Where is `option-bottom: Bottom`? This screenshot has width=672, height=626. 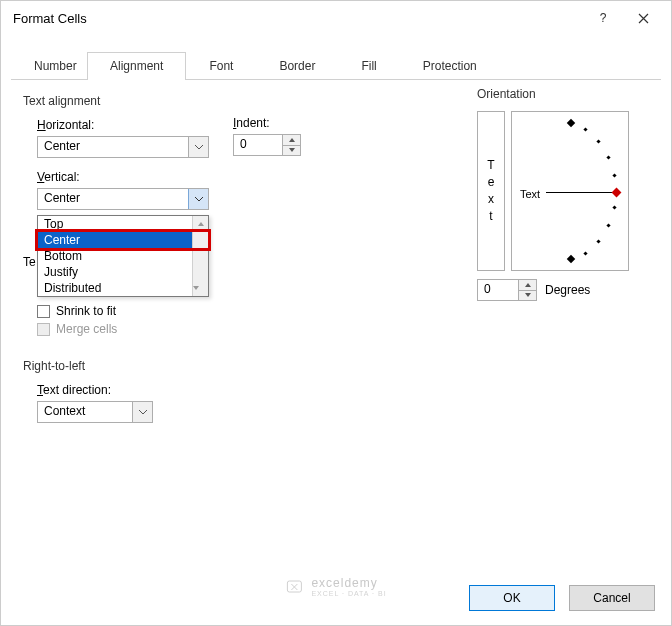 option-bottom: Bottom is located at coordinates (123, 256).